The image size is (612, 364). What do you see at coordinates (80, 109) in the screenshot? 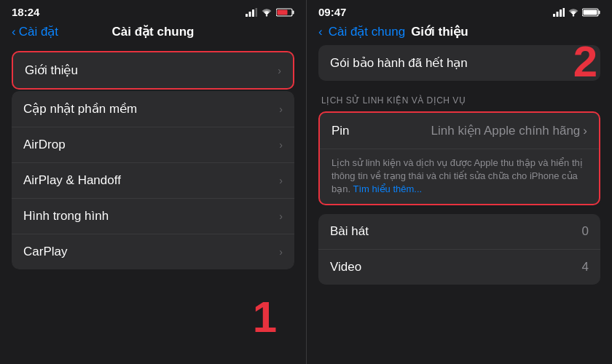
I see `capnhat-label: Cập nhật phần mềm` at bounding box center [80, 109].